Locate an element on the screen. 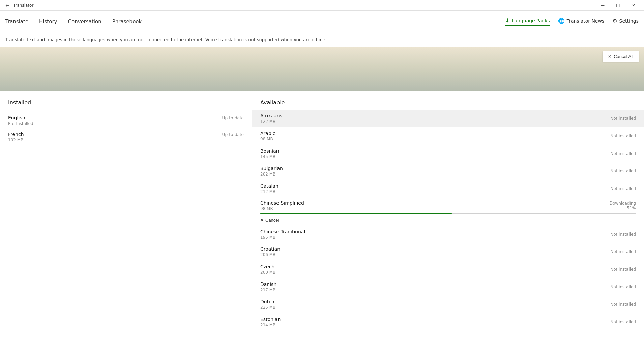 Image resolution: width=644 pixels, height=350 pixels. avail-catalan-status: Not installed is located at coordinates (623, 189).